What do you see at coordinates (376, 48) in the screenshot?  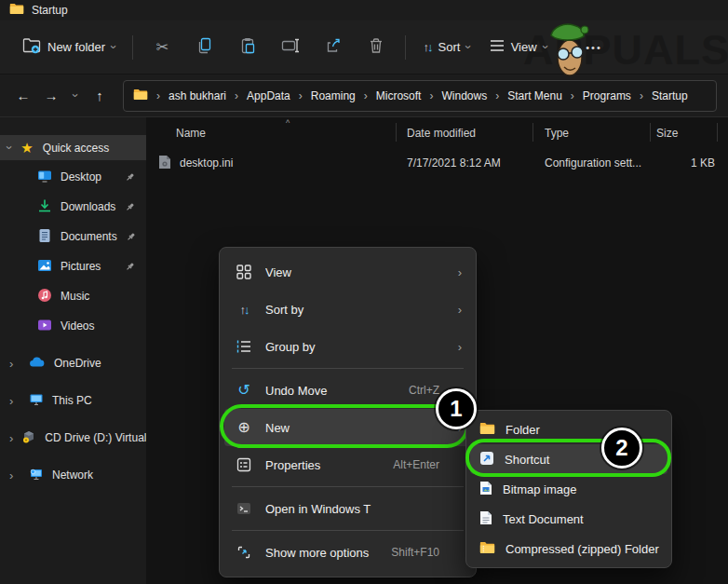 I see `trash-icon` at bounding box center [376, 48].